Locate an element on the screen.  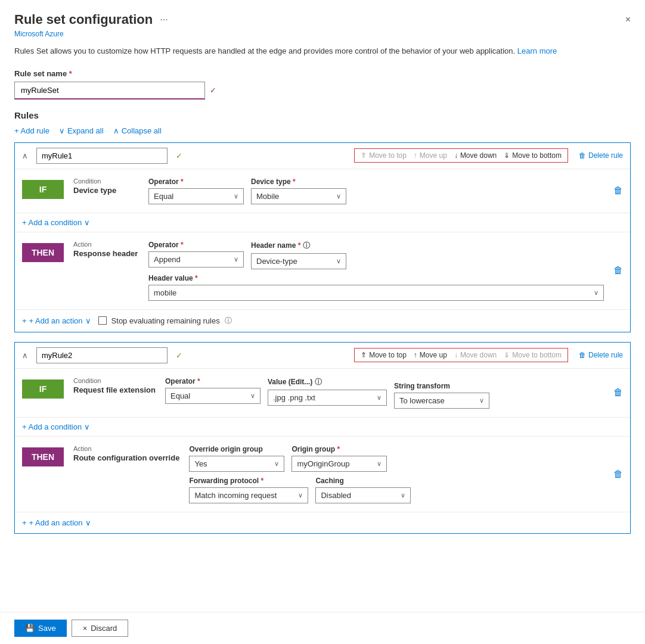
rule2-action-label: Action is located at coordinates (126, 449).